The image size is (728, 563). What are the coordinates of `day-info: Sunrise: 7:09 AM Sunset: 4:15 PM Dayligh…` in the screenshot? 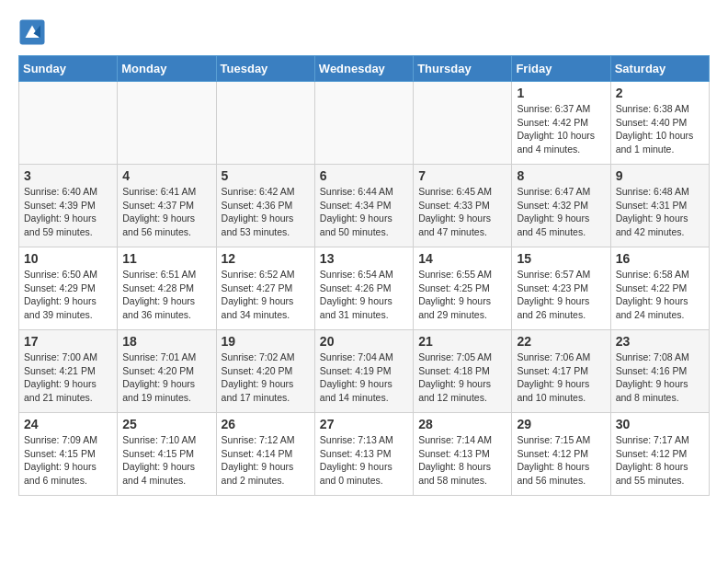 It's located at (68, 460).